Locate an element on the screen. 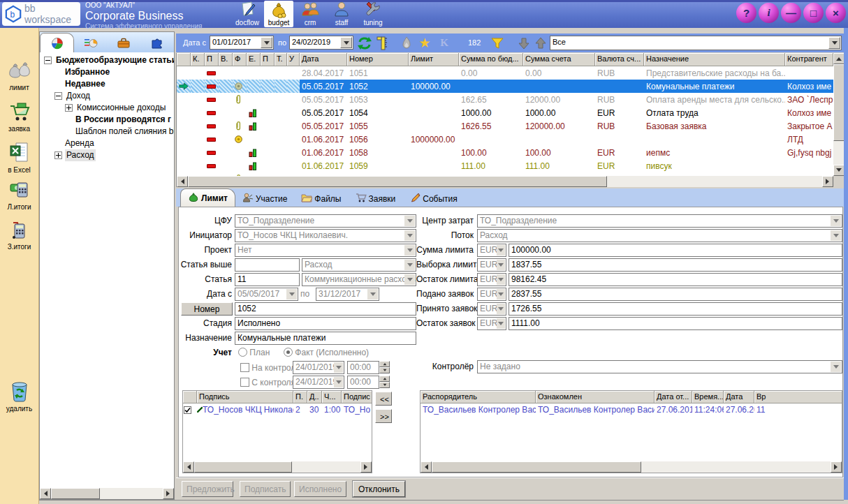 This screenshot has width=848, height=504. module-budget: budget is located at coordinates (279, 14).